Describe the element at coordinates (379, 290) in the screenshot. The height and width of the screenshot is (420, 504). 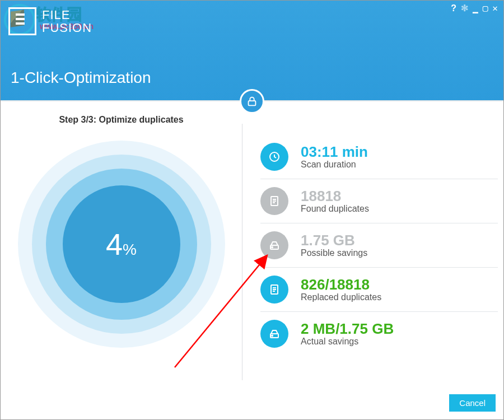
I see `stat-replaced-duplicates: 826/18818 Replaced duplicates` at that location.